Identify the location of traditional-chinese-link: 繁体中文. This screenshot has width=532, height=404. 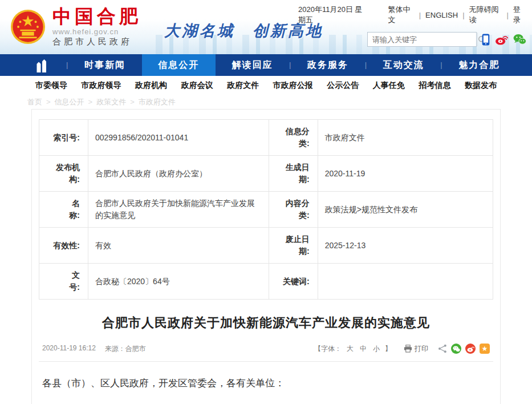
(401, 15).